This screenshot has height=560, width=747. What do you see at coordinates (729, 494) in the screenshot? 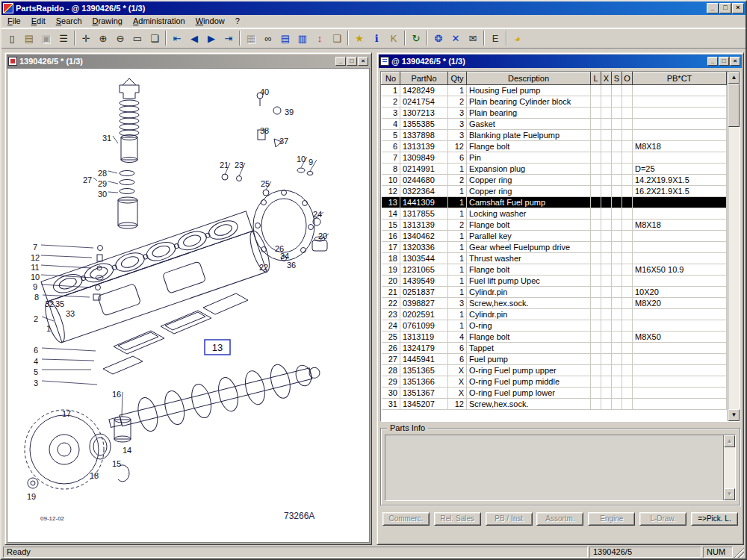
I see `info-scroll-down-button: ▼` at bounding box center [729, 494].